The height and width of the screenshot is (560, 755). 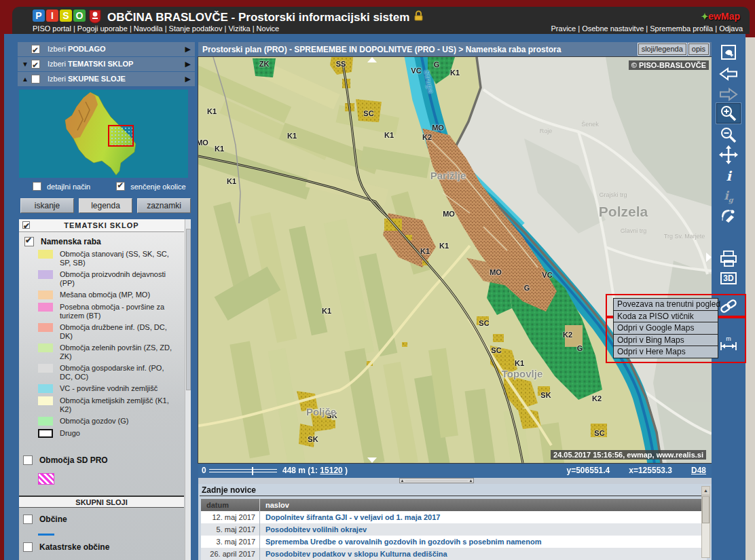 I want to click on info-icon: i, so click(x=729, y=176).